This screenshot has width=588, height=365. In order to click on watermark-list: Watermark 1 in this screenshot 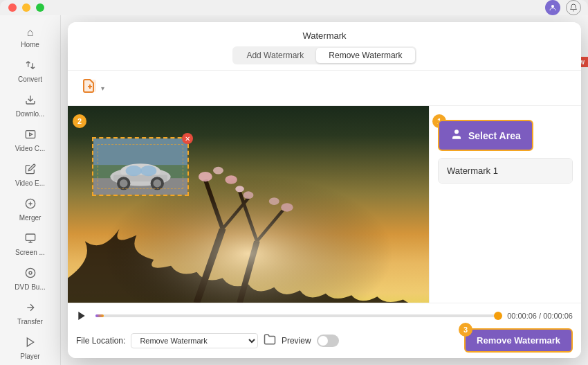, I will do `click(505, 170)`.